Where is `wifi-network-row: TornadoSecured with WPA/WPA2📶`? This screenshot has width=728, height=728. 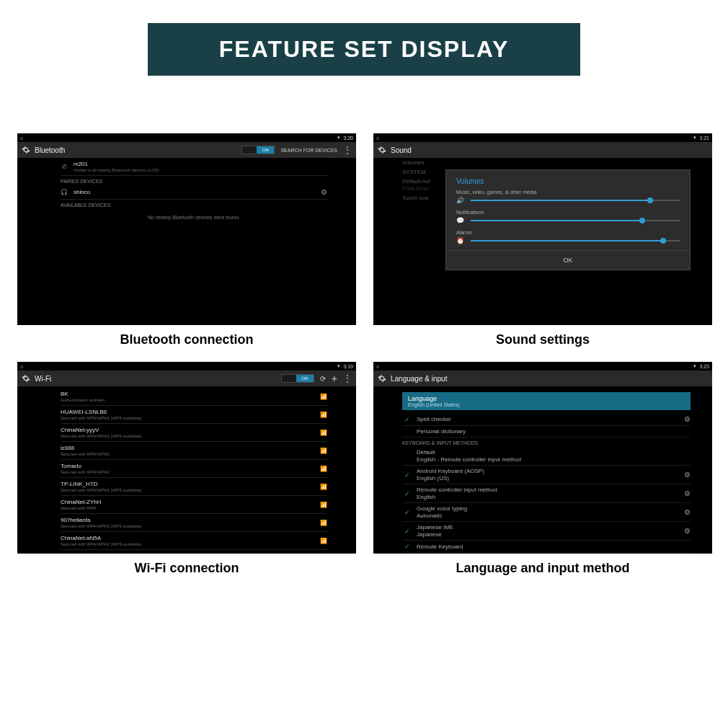 wifi-network-row: TornadoSecured with WPA/WPA2📶 is located at coordinates (194, 469).